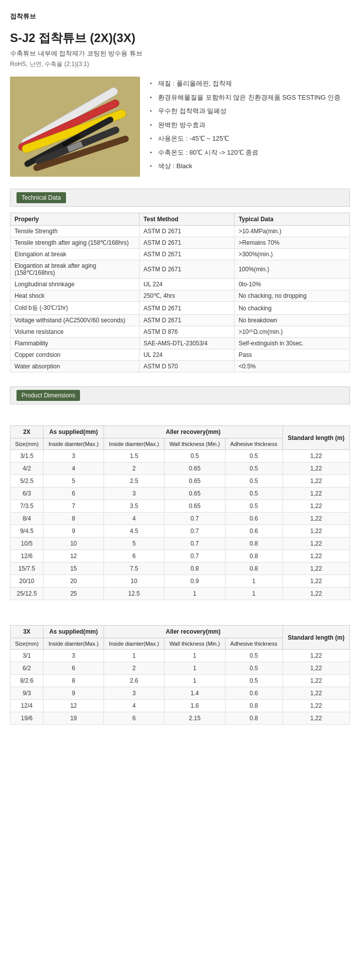  Describe the element at coordinates (187, 366) in the screenshot. I see `tech-cell-11-1: ASTM D 570` at that location.